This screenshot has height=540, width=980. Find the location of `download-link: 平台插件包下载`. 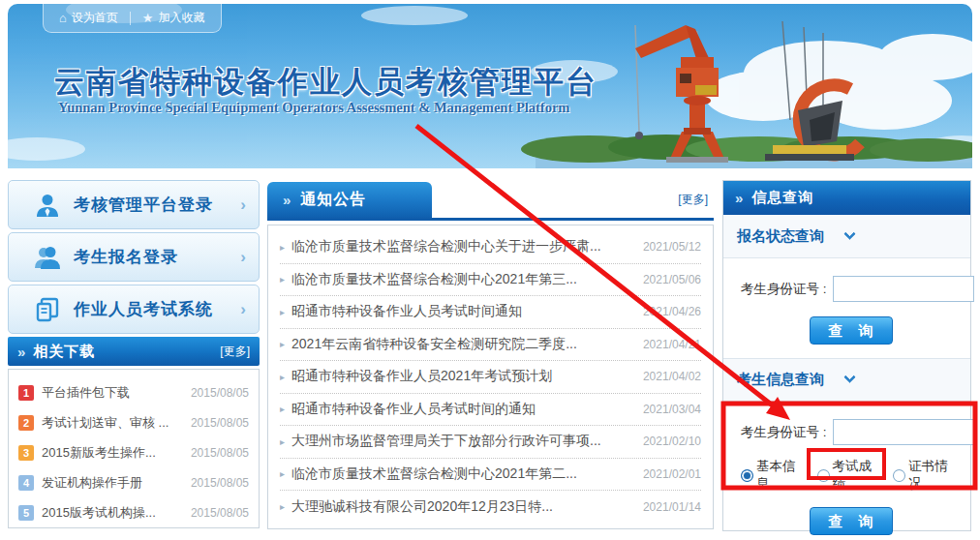

download-link: 平台插件包下载 is located at coordinates (113, 393).